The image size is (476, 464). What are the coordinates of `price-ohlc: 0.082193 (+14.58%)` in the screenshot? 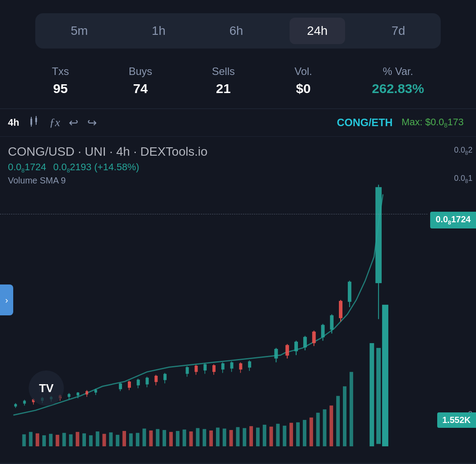 It's located at (96, 168).